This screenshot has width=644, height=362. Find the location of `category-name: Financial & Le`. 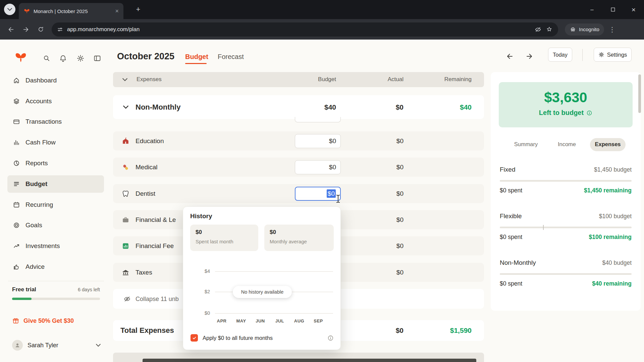

category-name: Financial & Le is located at coordinates (156, 220).